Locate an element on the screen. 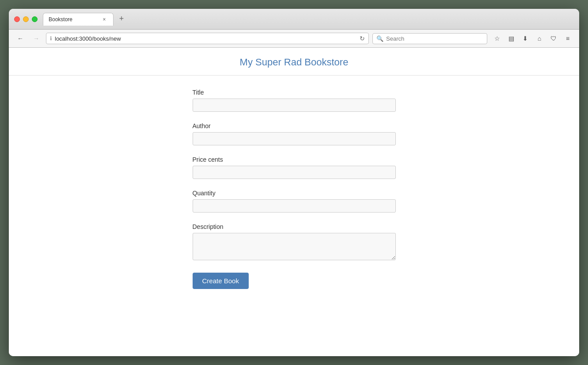 This screenshot has height=365, width=588. bookmark-button: ☆ is located at coordinates (497, 38).